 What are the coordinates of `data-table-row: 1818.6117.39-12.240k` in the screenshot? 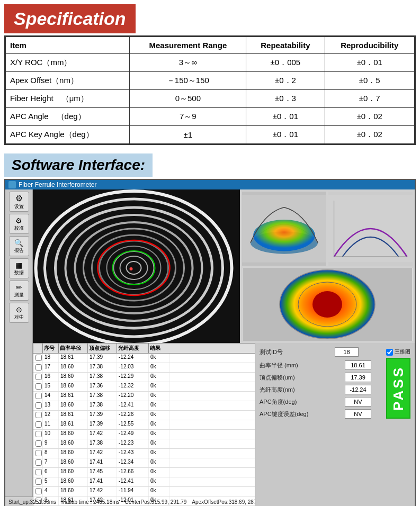 It's located at (144, 358).